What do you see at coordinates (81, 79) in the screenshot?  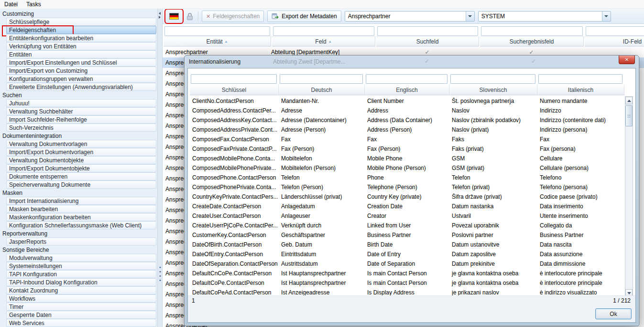 I see `sidebar-item: Konfigurationsgruppen verwalten` at bounding box center [81, 79].